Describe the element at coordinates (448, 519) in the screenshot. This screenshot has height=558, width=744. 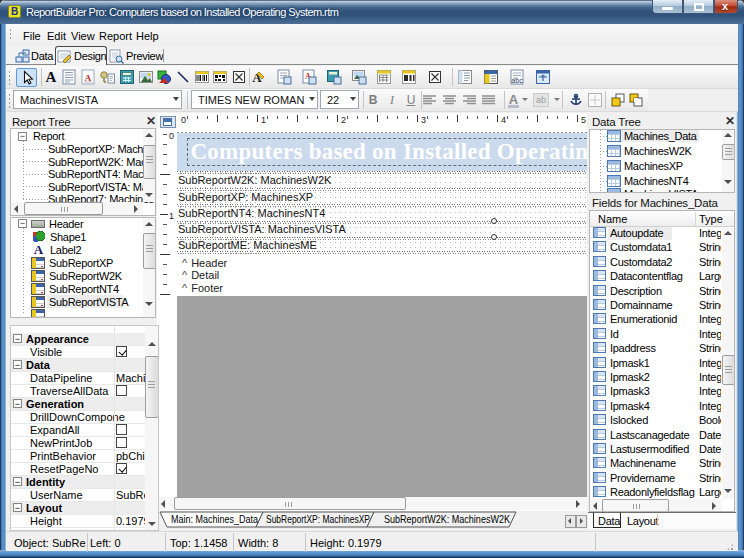
I see `svg-text: SubReportW2K: MachinesW2K` at that location.